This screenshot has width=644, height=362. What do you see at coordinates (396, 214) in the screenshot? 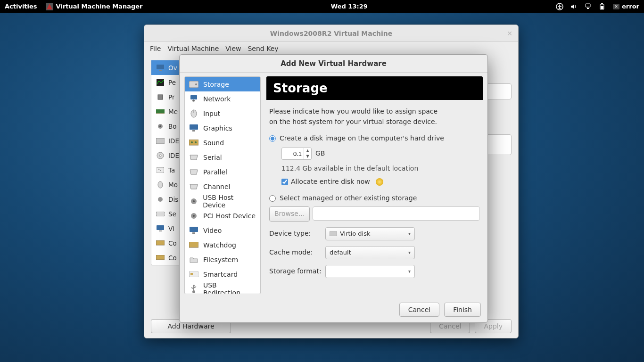
I see `storage-path-field` at bounding box center [396, 214].